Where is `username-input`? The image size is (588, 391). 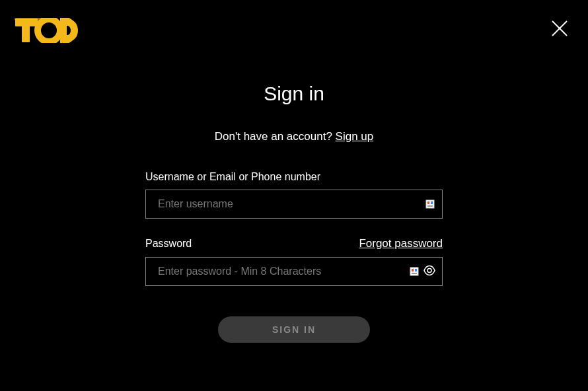 username-input is located at coordinates (294, 204).